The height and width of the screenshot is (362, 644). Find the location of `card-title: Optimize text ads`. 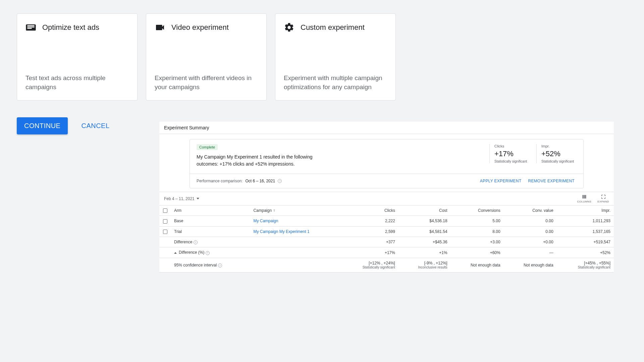

card-title: Optimize text ads is located at coordinates (71, 27).